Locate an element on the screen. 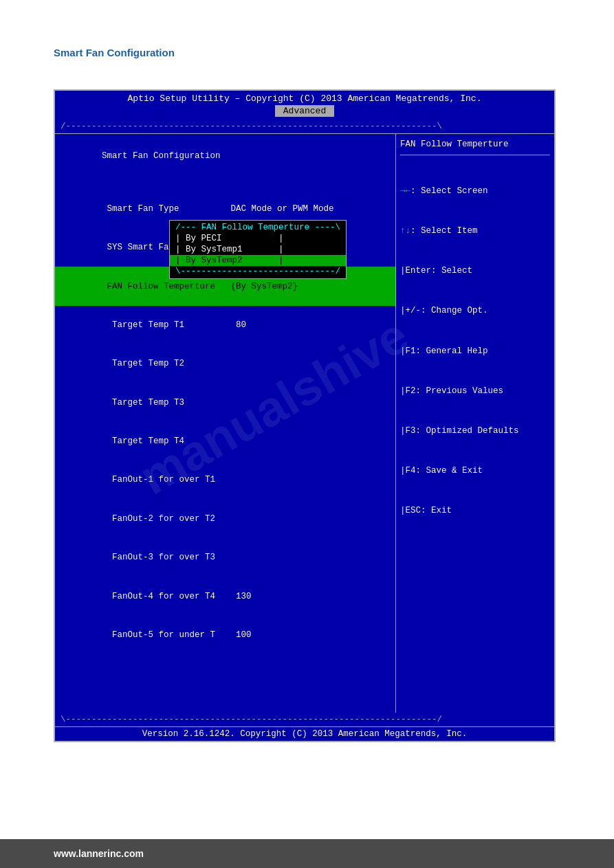 The height and width of the screenshot is (868, 614). bios-section-title: Smart Fan Configuration is located at coordinates (161, 156).